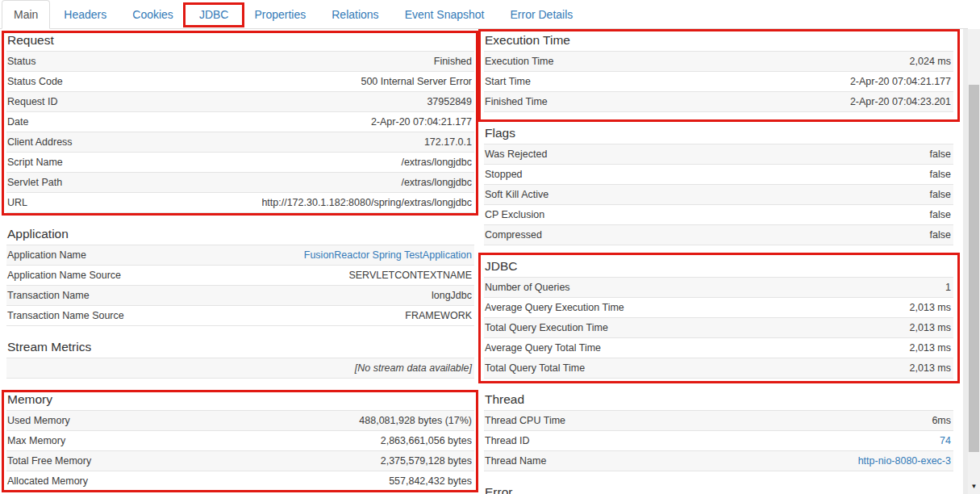  Describe the element at coordinates (153, 15) in the screenshot. I see `tab-cookies: Cookies` at that location.